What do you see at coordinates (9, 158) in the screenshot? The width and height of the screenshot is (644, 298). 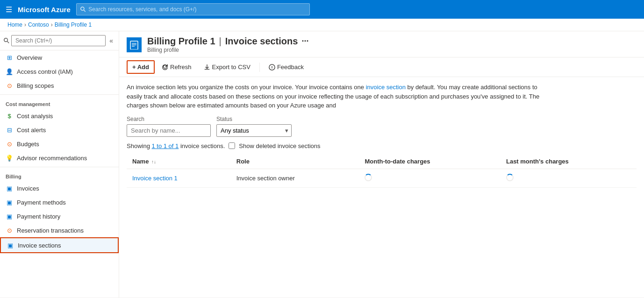 I see `advisor-icon: 💡` at bounding box center [9, 158].